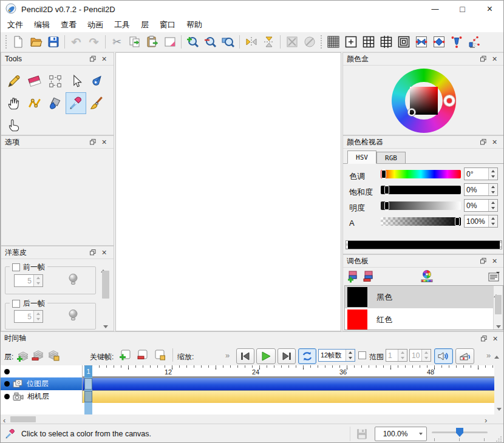 The image size is (504, 443). Describe the element at coordinates (97, 81) in the screenshot. I see `pen-tool-button` at that location.